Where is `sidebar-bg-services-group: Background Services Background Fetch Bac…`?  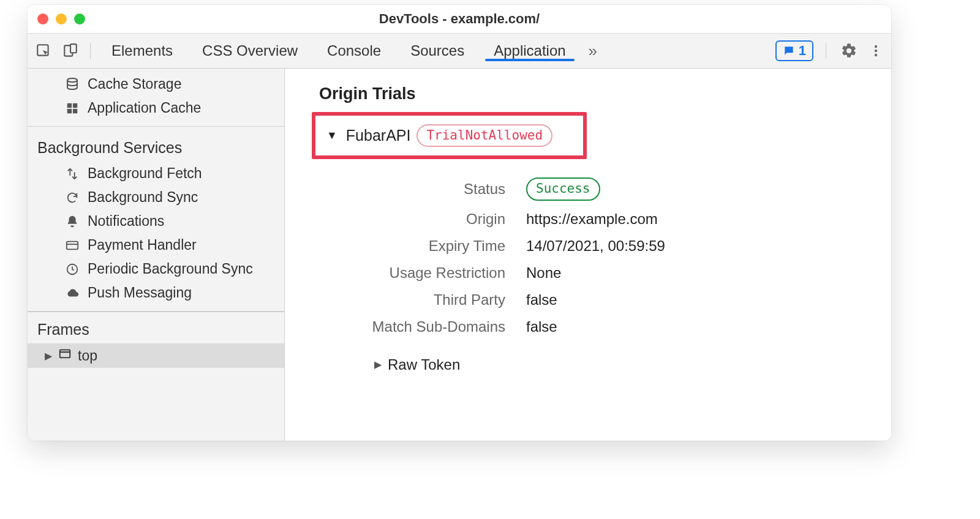
sidebar-bg-services-group: Background Services Background Fetch Bac… is located at coordinates (156, 219).